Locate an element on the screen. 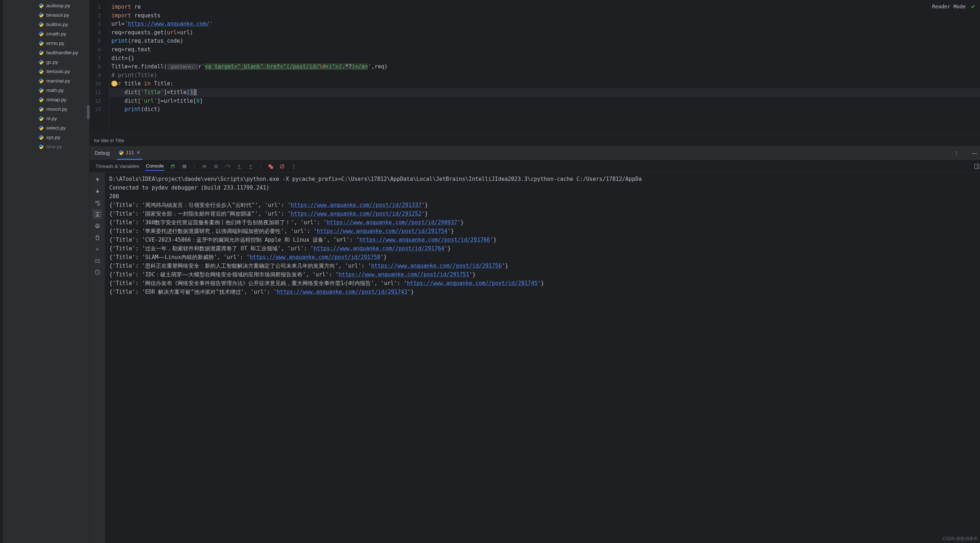  console-url: https://www.anquanke.com//post/id/291766 is located at coordinates (425, 240).